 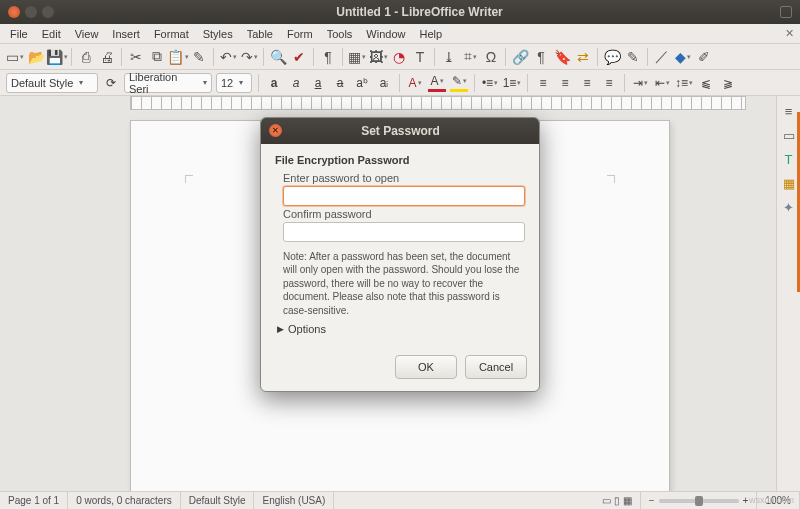 I want to click on password-note: Note: After a password has been set, the…, so click(x=404, y=284).